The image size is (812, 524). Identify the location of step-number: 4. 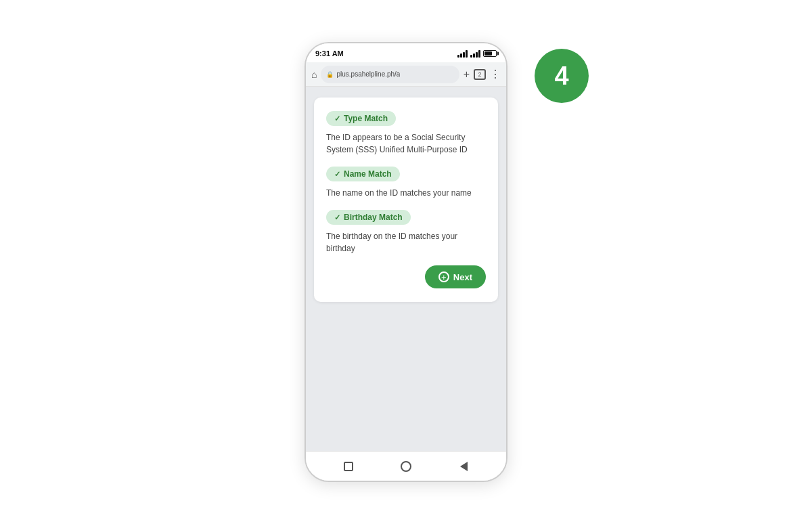
(562, 76).